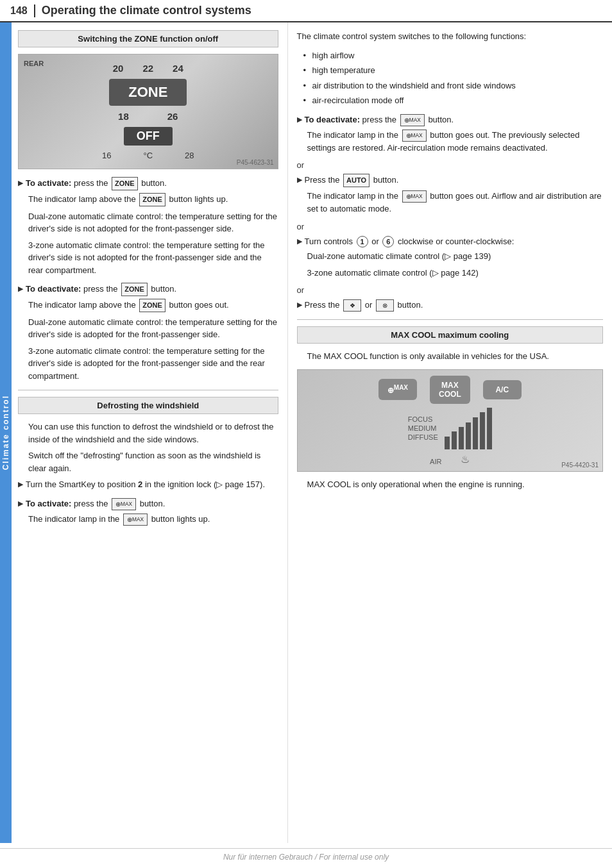 This screenshot has height=868, width=612. I want to click on max-cool-bot-row: AIR ♨, so click(450, 459).